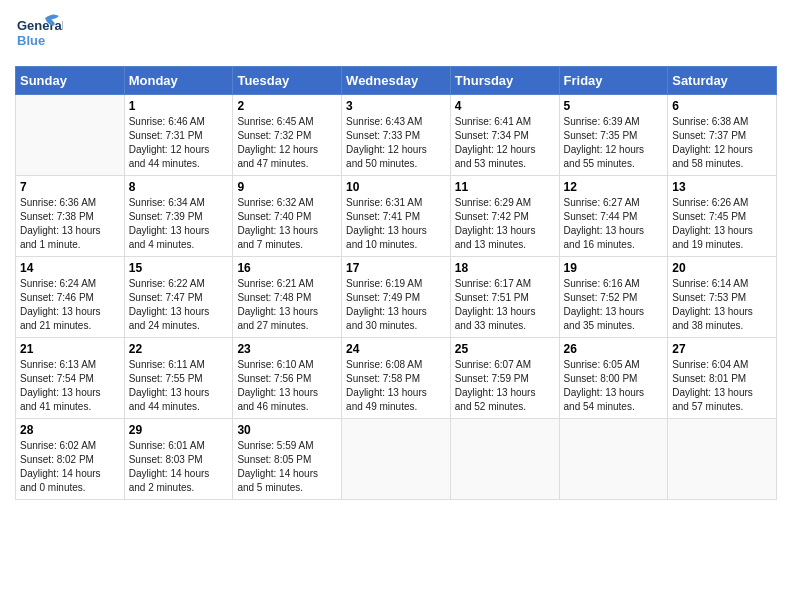 Image resolution: width=792 pixels, height=612 pixels. I want to click on day-info: Sunrise: 6:10 AM Sunset: 7:56 PM Dayligh…, so click(287, 386).